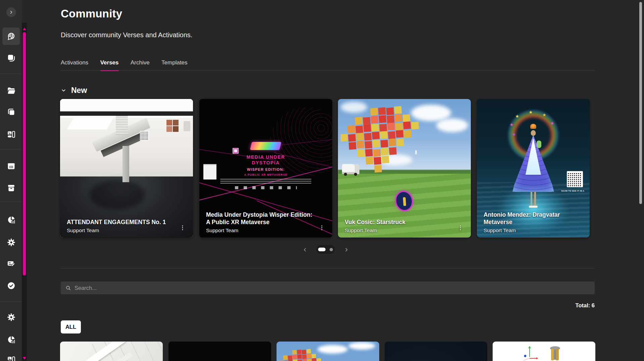 The image size is (644, 361). What do you see at coordinates (328, 288) in the screenshot?
I see `search-bar` at bounding box center [328, 288].